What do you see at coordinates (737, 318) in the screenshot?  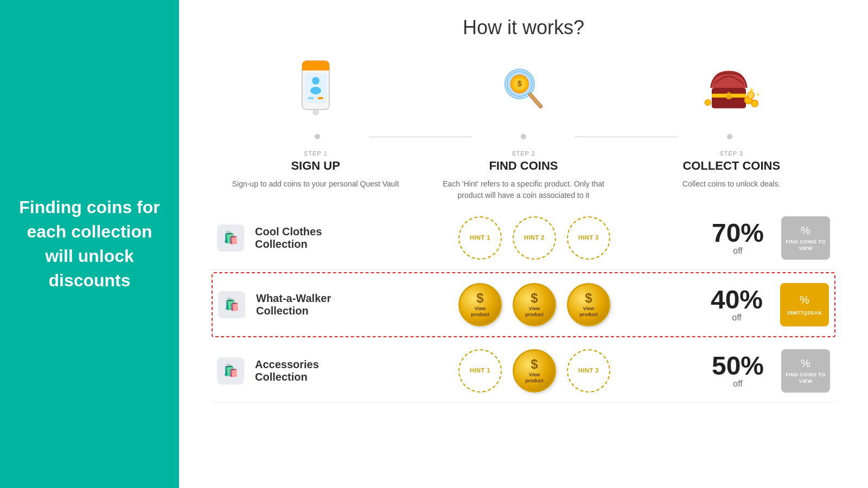 I see `walker-off: off` at bounding box center [737, 318].